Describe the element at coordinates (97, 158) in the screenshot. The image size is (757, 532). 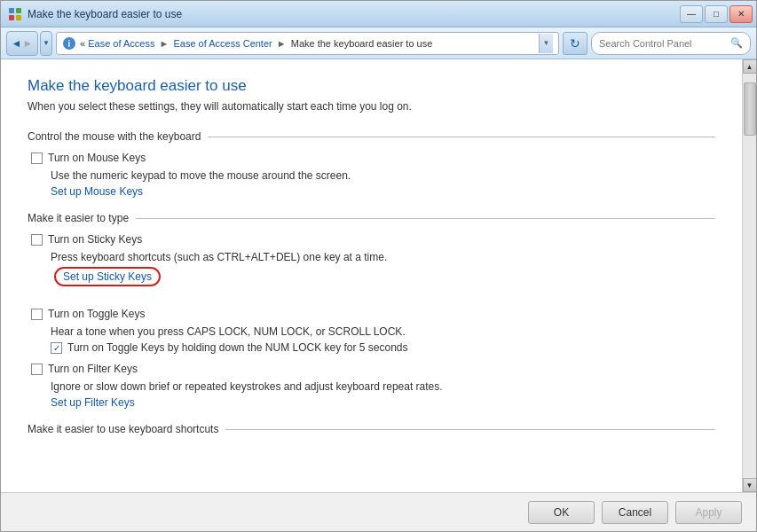
I see `option-label-mouse-keys: Turn on Mouse Keys` at that location.